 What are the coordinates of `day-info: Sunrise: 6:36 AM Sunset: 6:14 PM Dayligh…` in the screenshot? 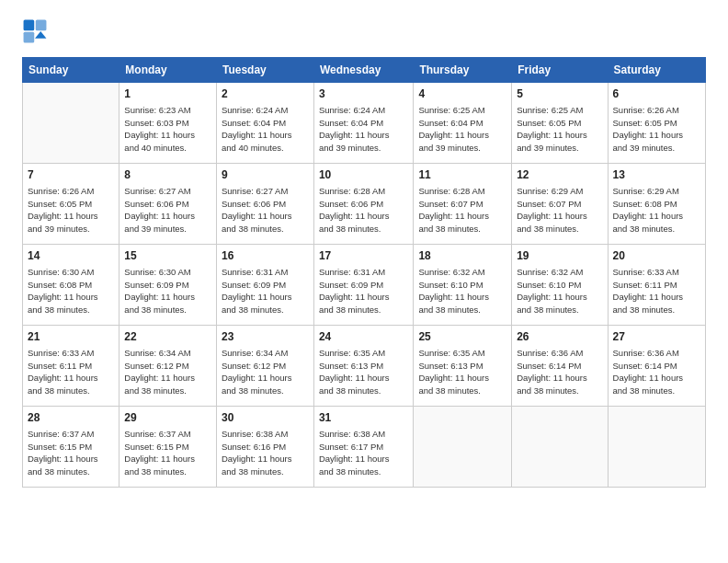 It's located at (559, 372).